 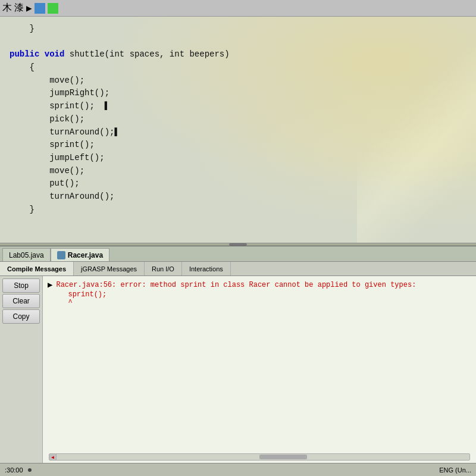 What do you see at coordinates (86, 255) in the screenshot?
I see `tab-racer-label: Racer.java` at bounding box center [86, 255].